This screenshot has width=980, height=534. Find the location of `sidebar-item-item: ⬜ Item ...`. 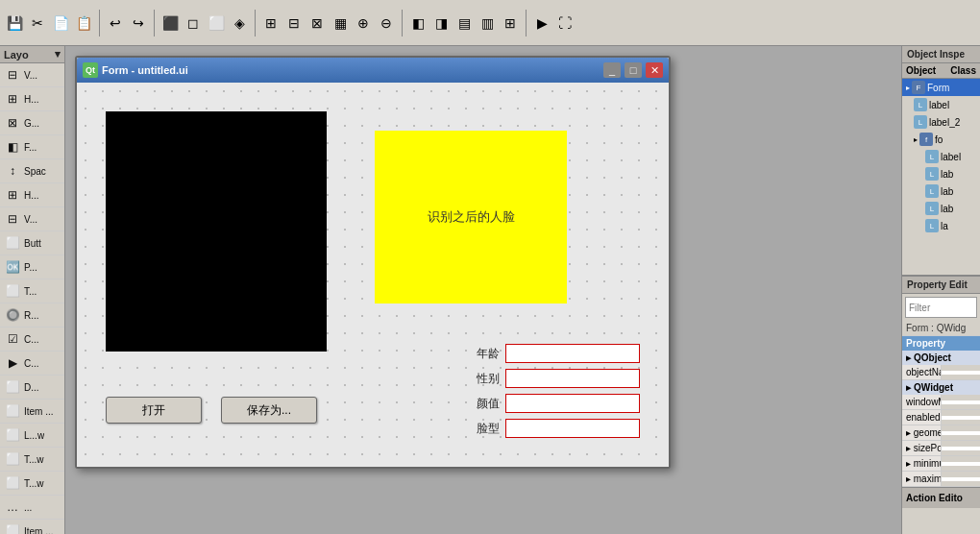

sidebar-item-item: ⬜ Item ... is located at coordinates (33, 411).